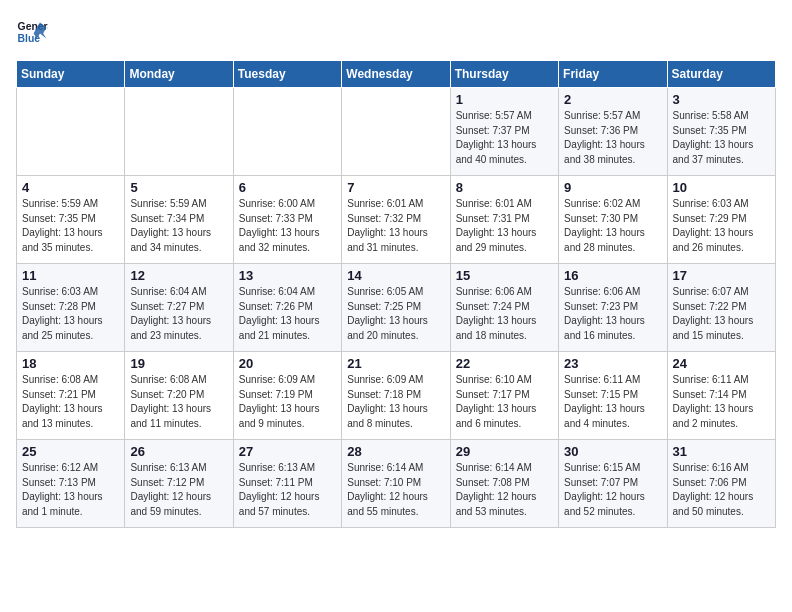 Image resolution: width=792 pixels, height=612 pixels. Describe the element at coordinates (504, 138) in the screenshot. I see `day-info: Sunrise: 5:57 AM Sunset: 7:37 PM Dayligh…` at that location.